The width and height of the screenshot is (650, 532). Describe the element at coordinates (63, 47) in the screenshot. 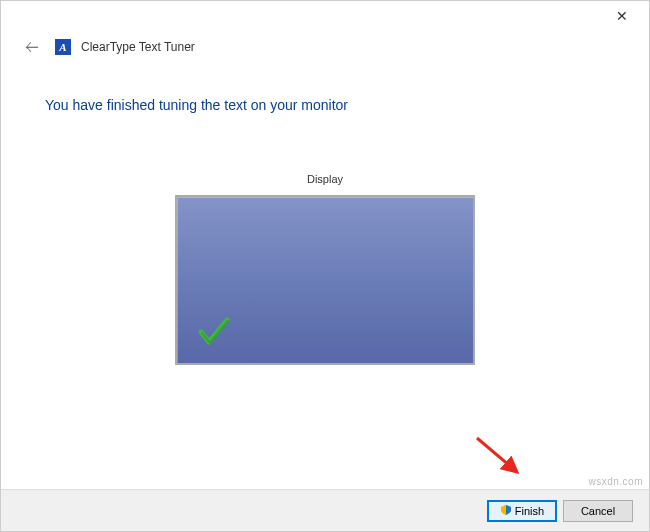

I see `app-icon: A` at that location.